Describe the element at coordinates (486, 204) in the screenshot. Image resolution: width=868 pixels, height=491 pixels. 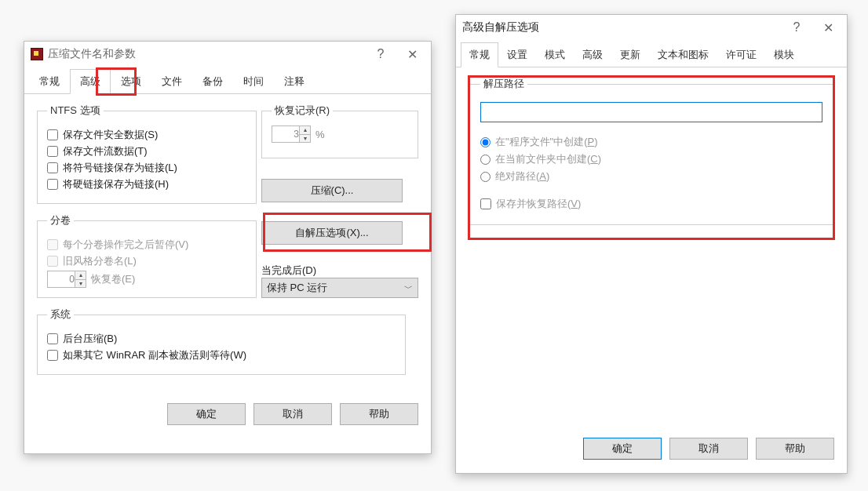
I see `save-restore-chk` at that location.